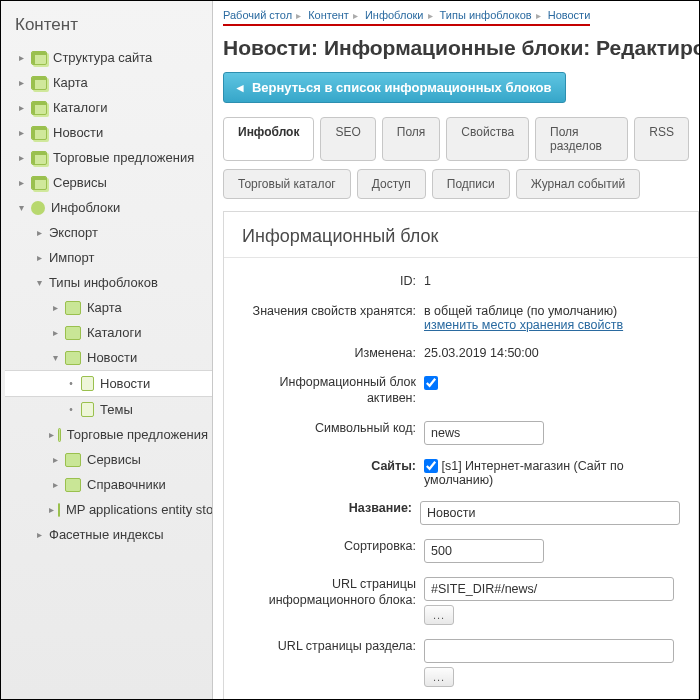  Describe the element at coordinates (287, 184) in the screenshot. I see `tab-catalog: Торговый каталог` at that location.